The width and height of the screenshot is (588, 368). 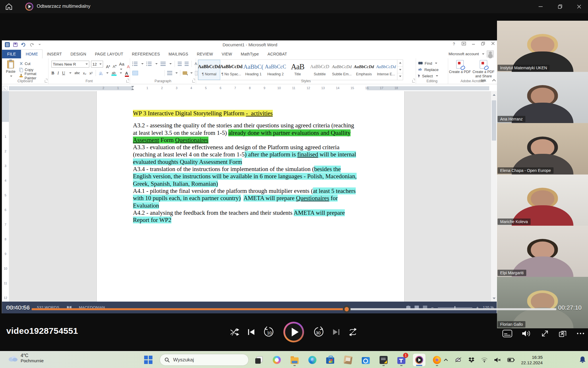 What do you see at coordinates (494, 80) in the screenshot?
I see `collapse-ribbon-icon` at bounding box center [494, 80].